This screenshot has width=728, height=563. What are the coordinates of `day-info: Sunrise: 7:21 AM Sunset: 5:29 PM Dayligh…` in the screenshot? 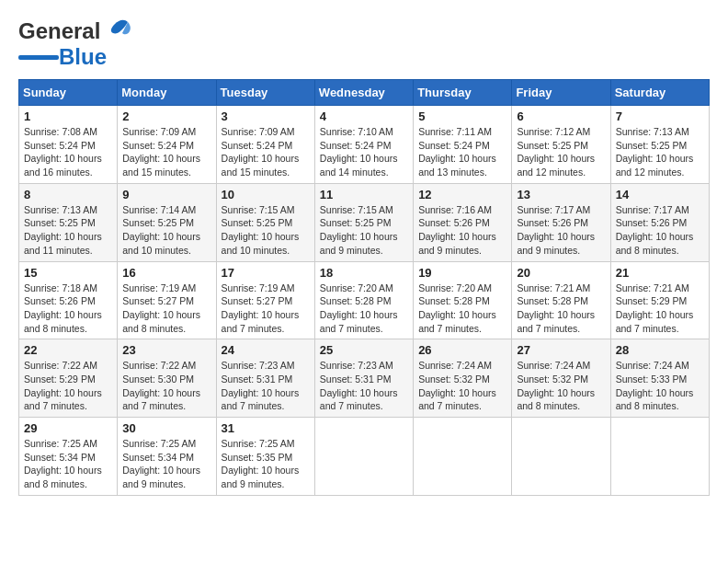 It's located at (654, 308).